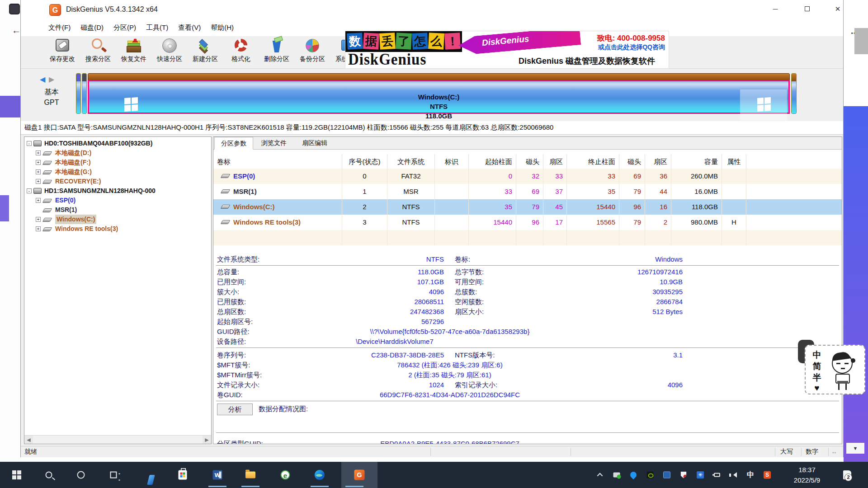 This screenshot has width=868, height=488. What do you see at coordinates (632, 47) in the screenshot?
I see `ad-qq-link: 或点击此处选择QQ咨询` at bounding box center [632, 47].